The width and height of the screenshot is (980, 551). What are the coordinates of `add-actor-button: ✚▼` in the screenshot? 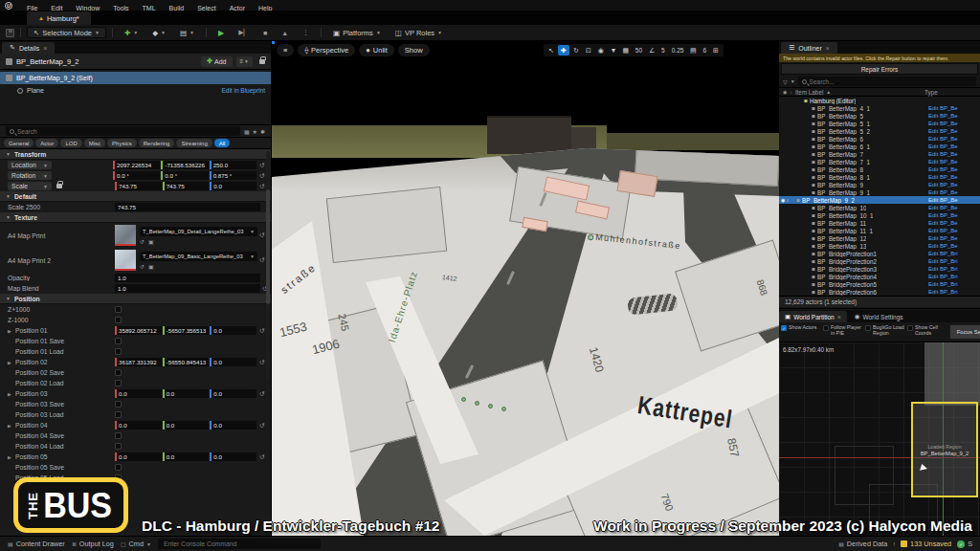 It's located at (131, 33).